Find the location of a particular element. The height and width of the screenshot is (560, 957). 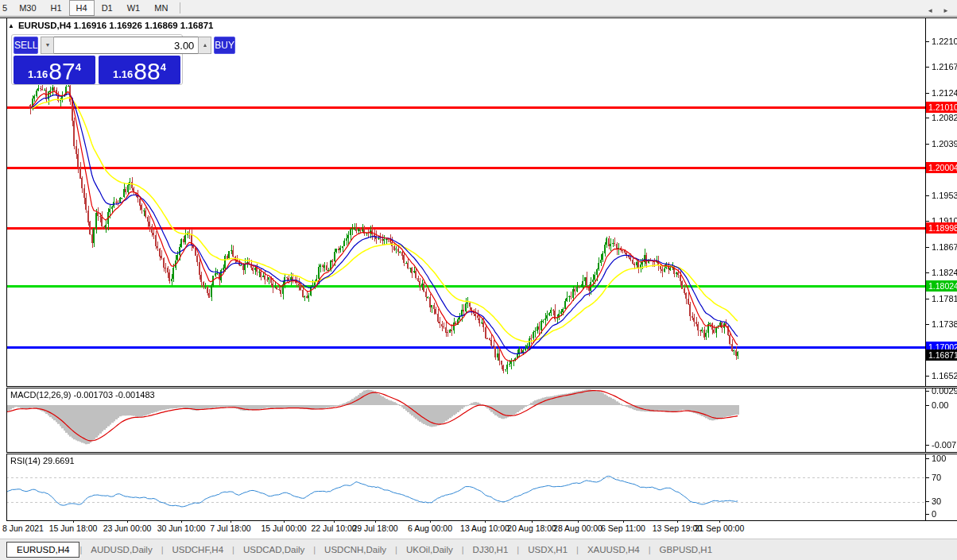

chart-tab-audusd: AUDUSD,Daily is located at coordinates (121, 550).